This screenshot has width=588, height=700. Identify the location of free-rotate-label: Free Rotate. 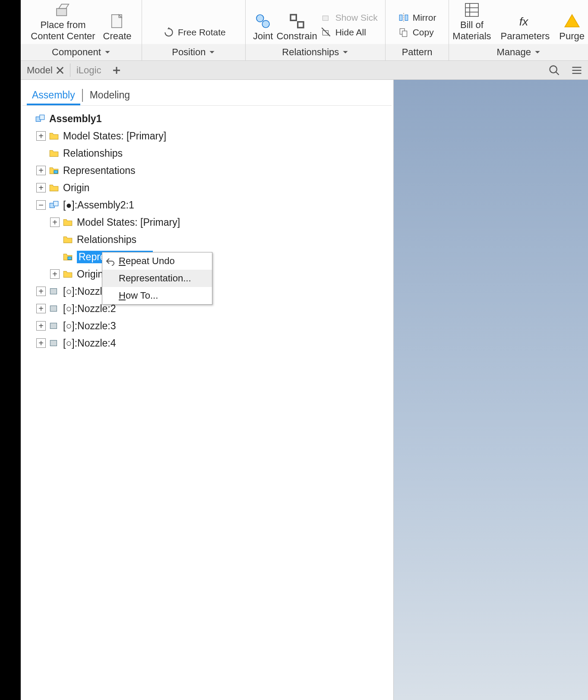
(202, 32).